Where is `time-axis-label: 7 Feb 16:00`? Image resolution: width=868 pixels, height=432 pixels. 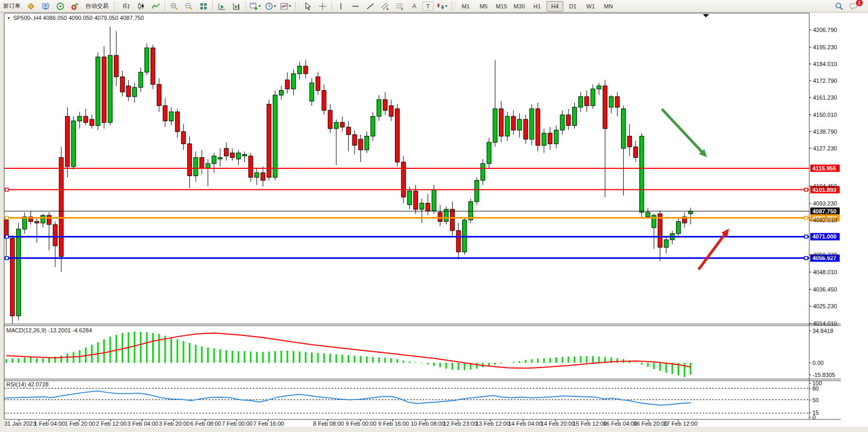
time-axis-label: 7 Feb 16:00 is located at coordinates (269, 424).